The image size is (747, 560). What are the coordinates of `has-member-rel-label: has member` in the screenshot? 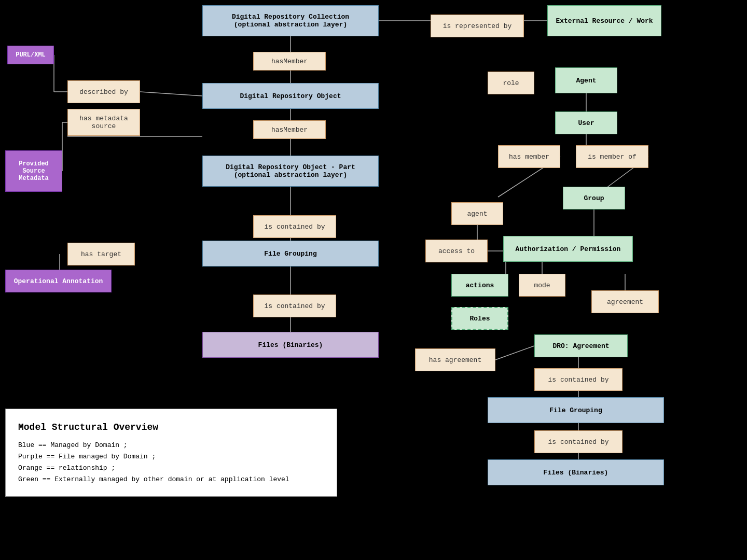 It's located at (529, 157).